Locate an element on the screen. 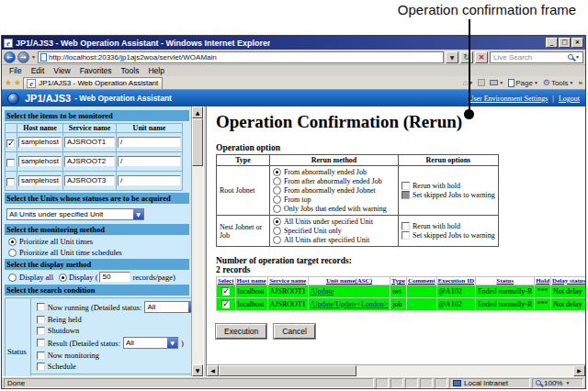 The image size is (588, 391). unit-name-link: /Update/Update<London> is located at coordinates (349, 305).